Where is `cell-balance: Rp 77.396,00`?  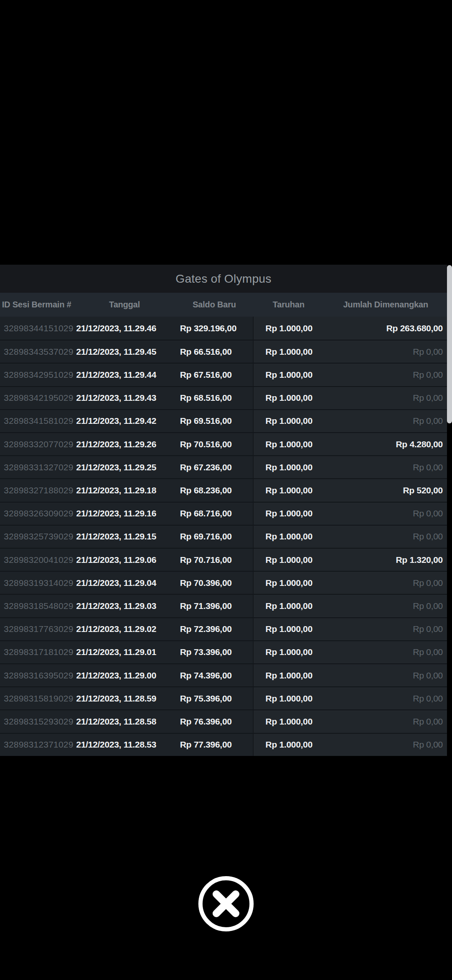 cell-balance: Rp 77.396,00 is located at coordinates (214, 745).